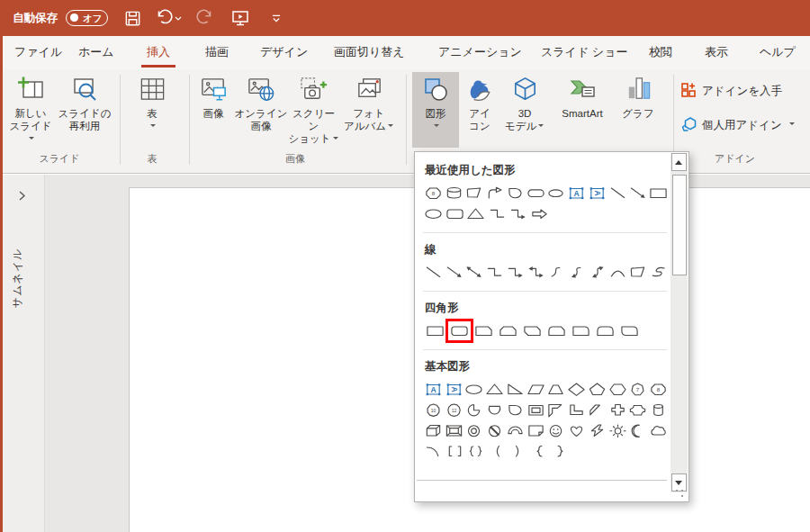  Describe the element at coordinates (475, 272) in the screenshot. I see `shape-double-arrow` at that location.